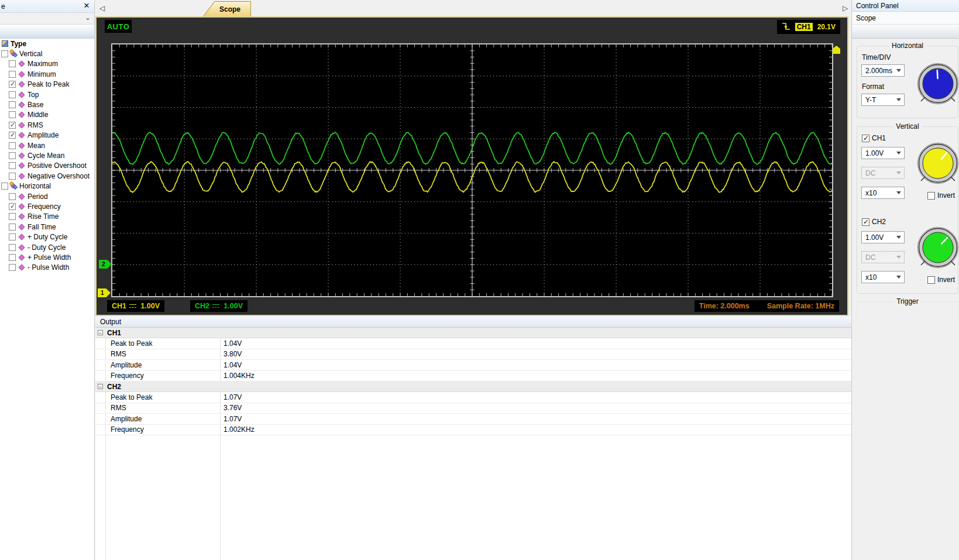 This screenshot has height=560, width=959. I want to click on ch1-scale-select: 1.00V, so click(883, 153).